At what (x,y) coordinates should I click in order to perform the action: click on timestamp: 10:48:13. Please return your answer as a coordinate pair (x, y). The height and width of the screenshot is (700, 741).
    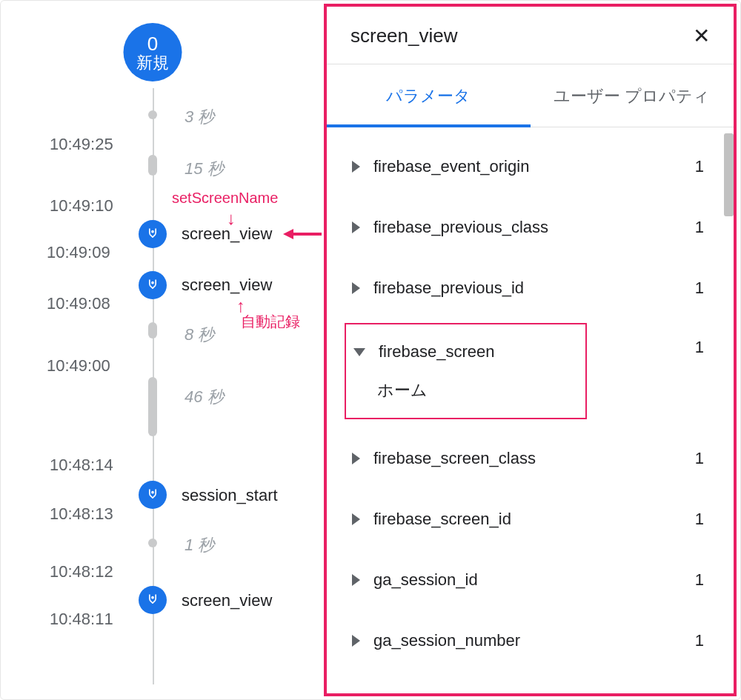
    Looking at the image, I should click on (82, 514).